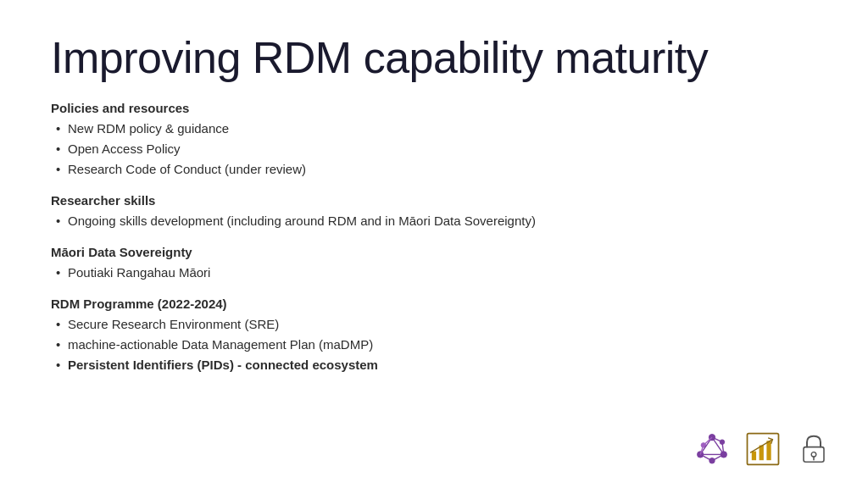  What do you see at coordinates (434, 149) in the screenshot?
I see `bullet-list-policies: New RDM policy & guidanceOpen Access Pol…` at bounding box center [434, 149].